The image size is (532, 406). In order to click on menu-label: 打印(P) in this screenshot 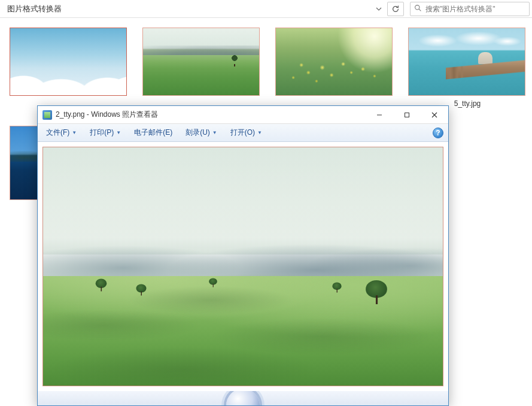, I will do `click(102, 133)`.